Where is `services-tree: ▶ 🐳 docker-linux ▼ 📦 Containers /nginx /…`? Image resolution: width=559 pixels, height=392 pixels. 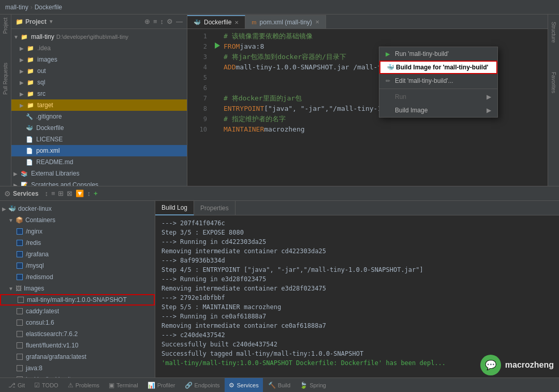
services-tree: ▶ 🐳 docker-linux ▼ 📦 Containers /nginx /… is located at coordinates (78, 289).